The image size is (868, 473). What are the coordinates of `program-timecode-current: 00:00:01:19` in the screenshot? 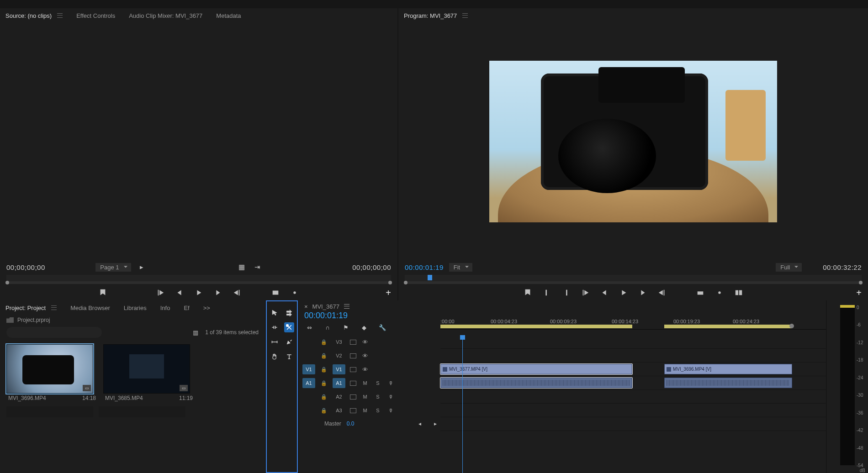 It's located at (424, 268).